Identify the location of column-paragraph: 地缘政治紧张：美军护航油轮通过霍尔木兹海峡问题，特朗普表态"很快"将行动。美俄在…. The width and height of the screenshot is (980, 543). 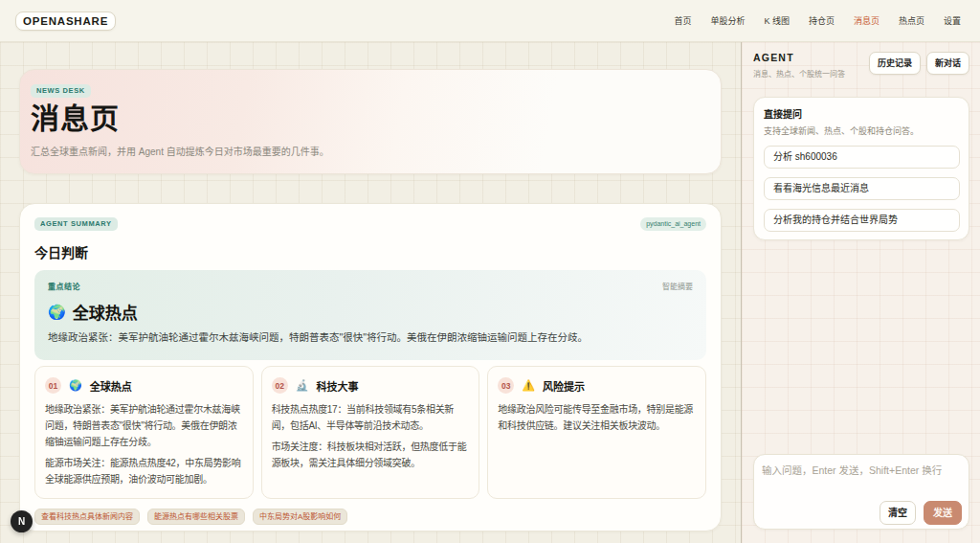
(144, 425).